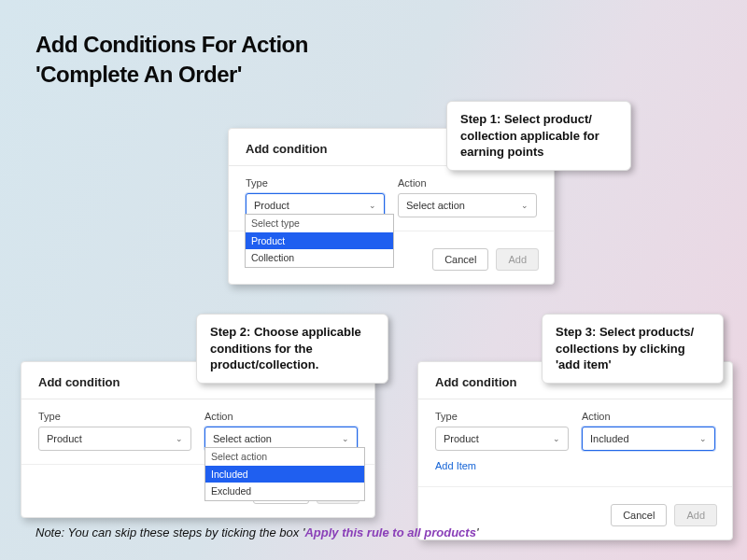 The width and height of the screenshot is (747, 560). Describe the element at coordinates (575, 487) in the screenshot. I see `divider` at that location.